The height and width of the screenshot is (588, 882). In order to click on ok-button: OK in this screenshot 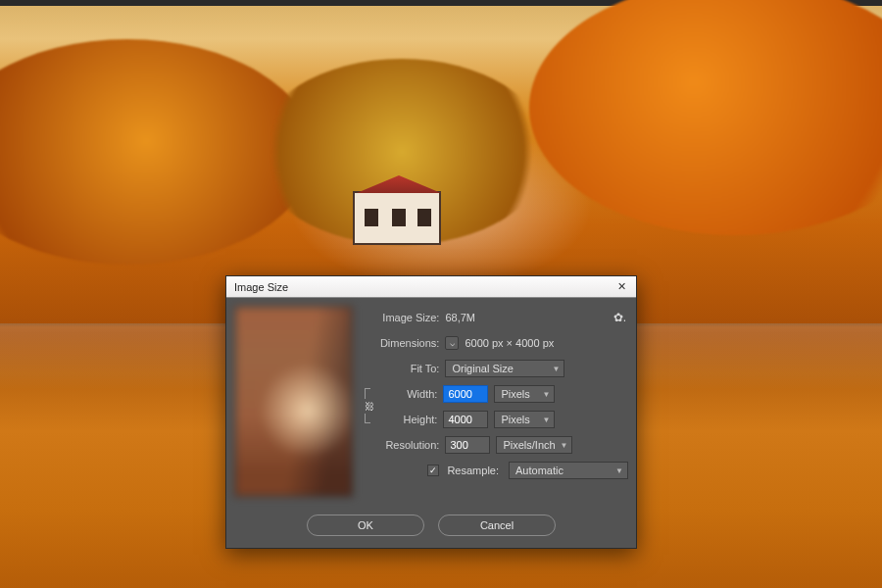, I will do `click(366, 525)`.